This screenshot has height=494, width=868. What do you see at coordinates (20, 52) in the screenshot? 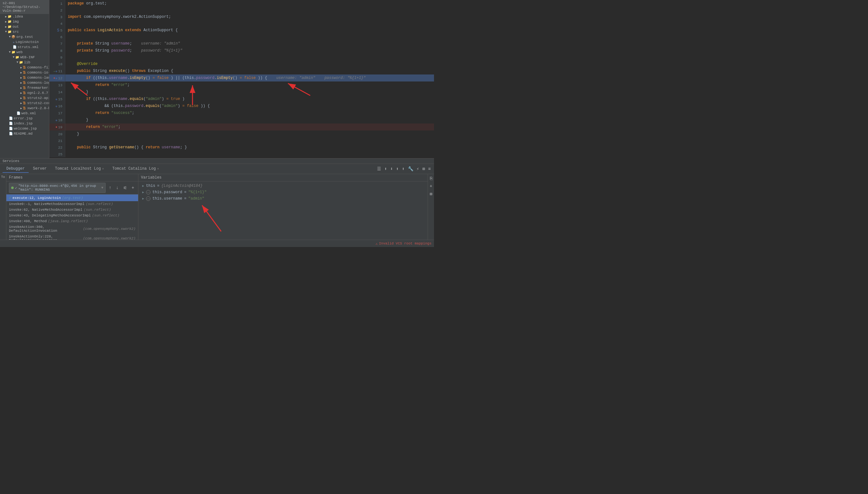
I see `sidebar-label: web` at bounding box center [20, 52].